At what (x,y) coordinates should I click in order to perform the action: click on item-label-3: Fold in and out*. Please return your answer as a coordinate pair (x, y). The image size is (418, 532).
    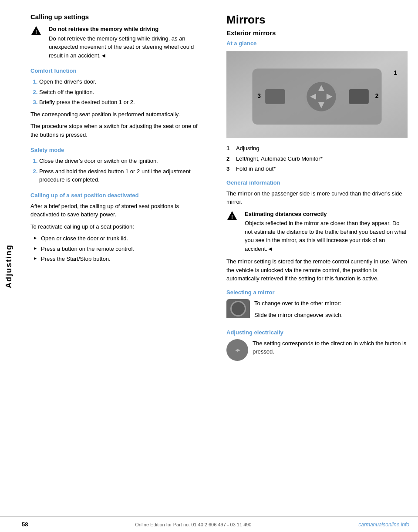
    Looking at the image, I should click on (256, 169).